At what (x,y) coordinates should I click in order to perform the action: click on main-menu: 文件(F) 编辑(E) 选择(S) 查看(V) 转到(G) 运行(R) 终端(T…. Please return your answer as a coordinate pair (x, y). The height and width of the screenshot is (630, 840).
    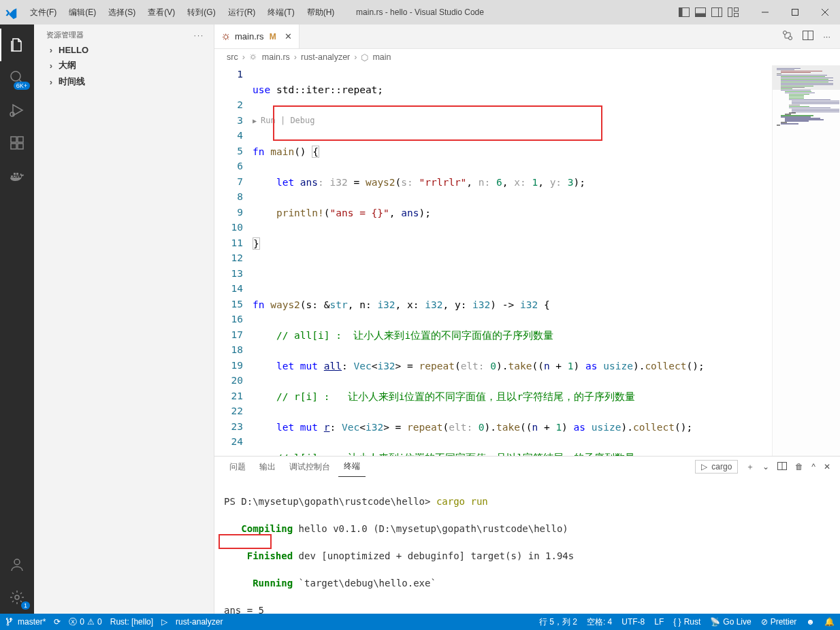
    Looking at the image, I should click on (181, 12).